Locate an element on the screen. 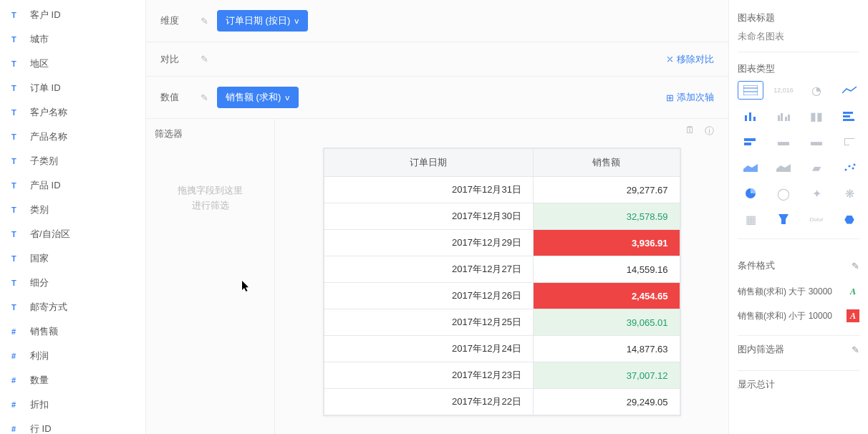 This screenshot has width=868, height=434. axis-icon: ⊞ is located at coordinates (670, 97).